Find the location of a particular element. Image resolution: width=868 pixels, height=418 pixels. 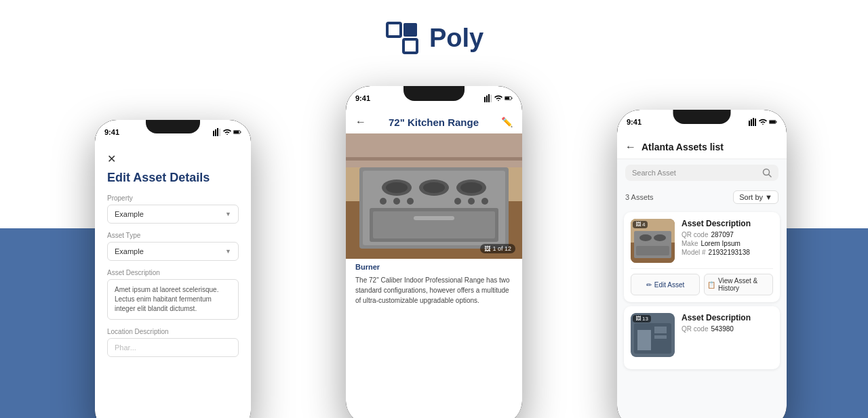

right-screen-content: ← Atlanta Assets list Search Asset 3 Ass… is located at coordinates (702, 276).